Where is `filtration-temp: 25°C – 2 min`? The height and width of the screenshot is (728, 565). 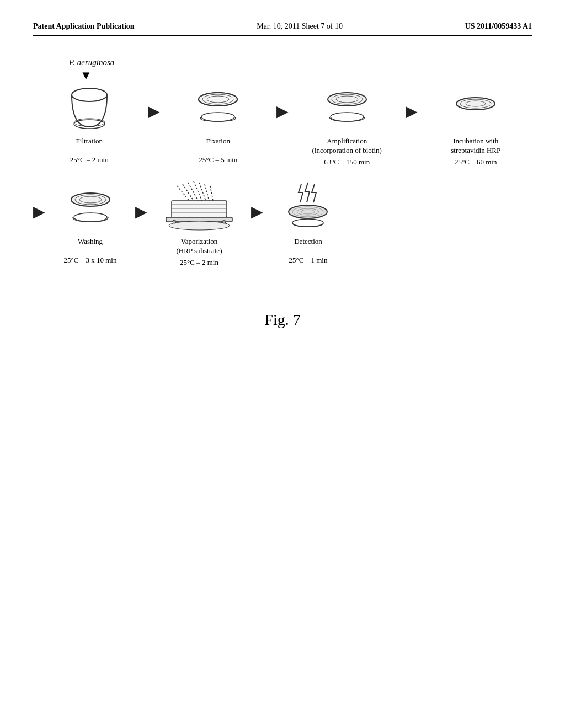
filtration-temp: 25°C – 2 min is located at coordinates (89, 160).